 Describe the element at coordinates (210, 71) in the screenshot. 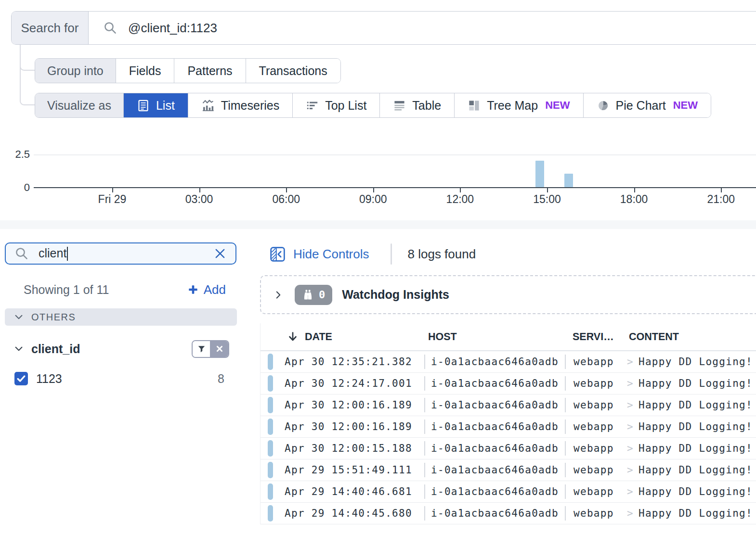

I see `group-option-patterns: Patterns` at that location.